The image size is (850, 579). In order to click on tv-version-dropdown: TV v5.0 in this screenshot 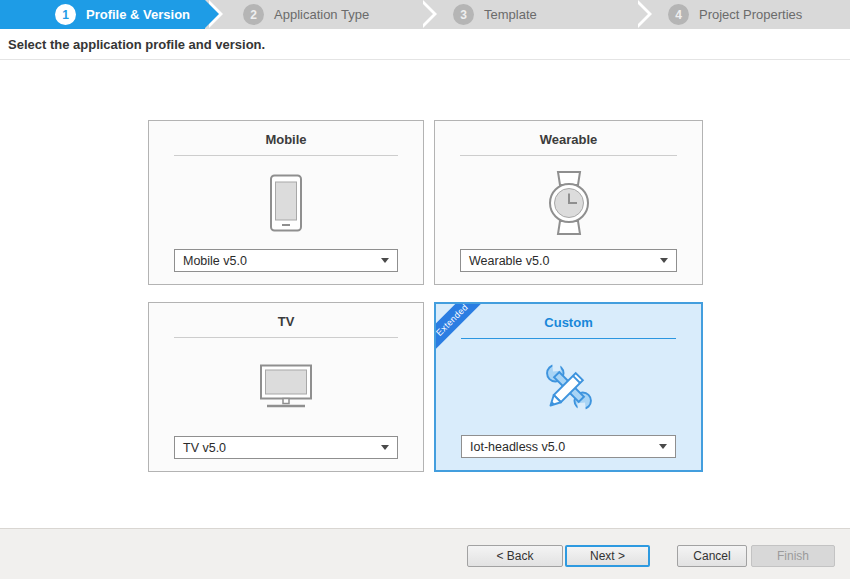, I will do `click(286, 448)`.